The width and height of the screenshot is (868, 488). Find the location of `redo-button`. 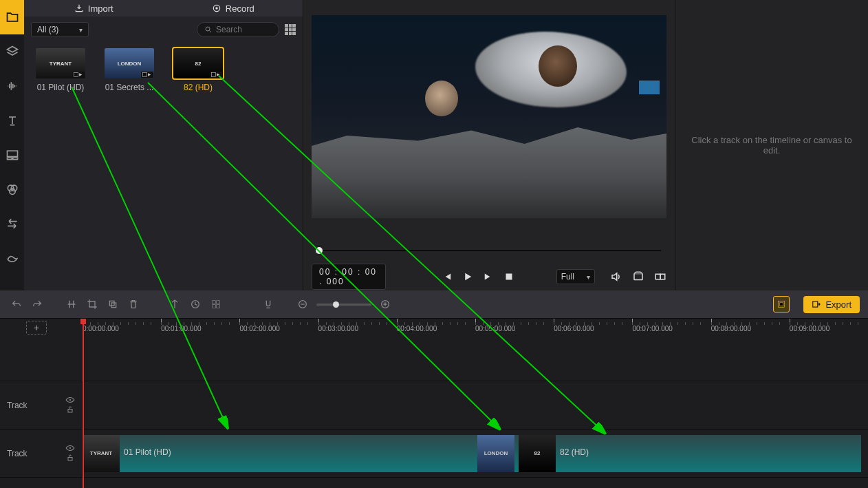

redo-button is located at coordinates (37, 304).